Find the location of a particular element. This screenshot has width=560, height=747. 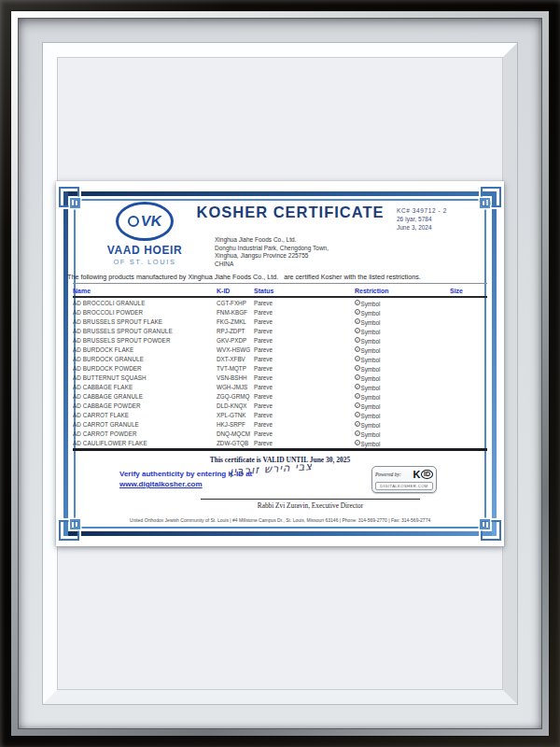

product-name: AD BURDOCK POWDER is located at coordinates (145, 368).